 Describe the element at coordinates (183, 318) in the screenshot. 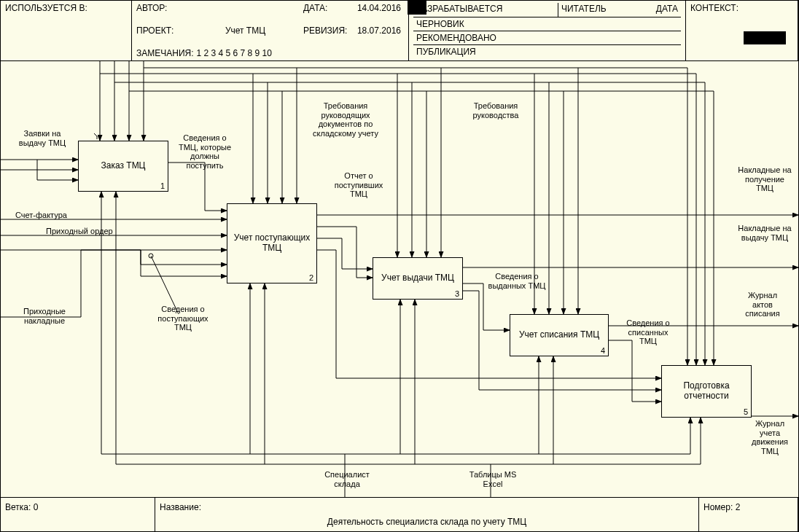

I see `label-incoming-info: Сведения о поступающих ТМЦ` at that location.